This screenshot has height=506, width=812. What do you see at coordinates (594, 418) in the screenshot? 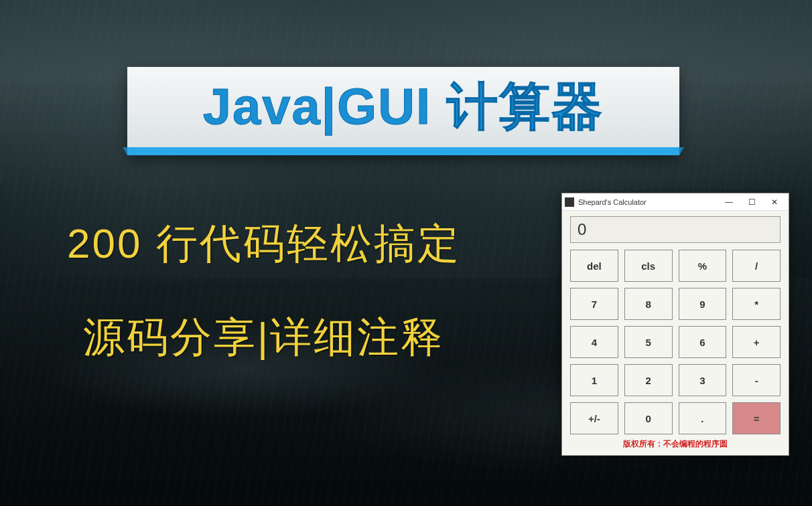
I see `plusminus-button: +/-` at bounding box center [594, 418].